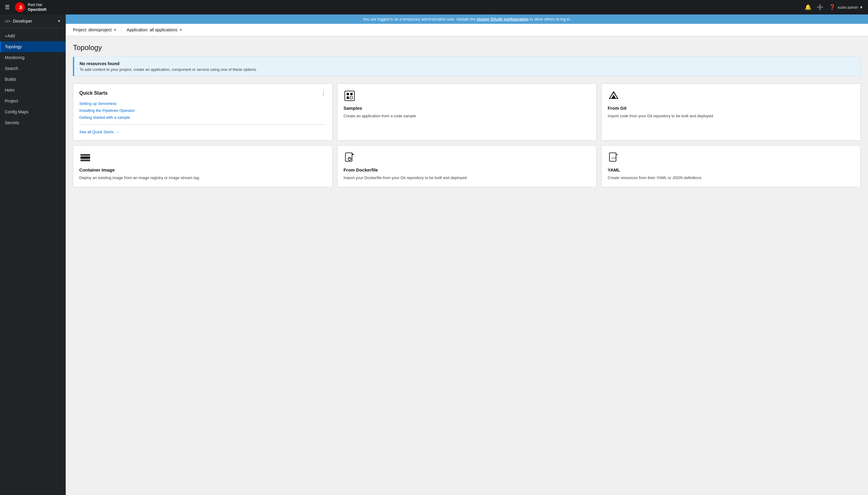  What do you see at coordinates (467, 170) in the screenshot?
I see `from-dockerfile-card-title: From Dockerfile` at bounding box center [467, 170].